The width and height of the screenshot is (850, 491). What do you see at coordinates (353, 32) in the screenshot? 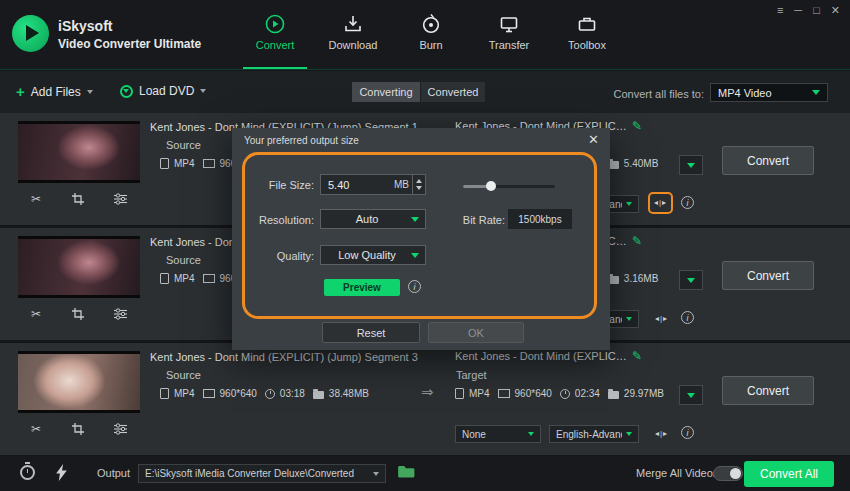
I see `tab-download: Download` at bounding box center [353, 32].